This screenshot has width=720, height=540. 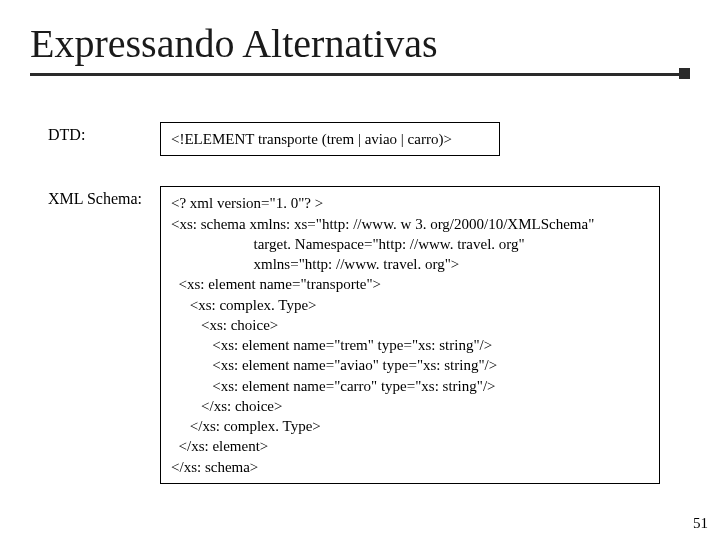 I want to click on title-underline, so click(x=360, y=74).